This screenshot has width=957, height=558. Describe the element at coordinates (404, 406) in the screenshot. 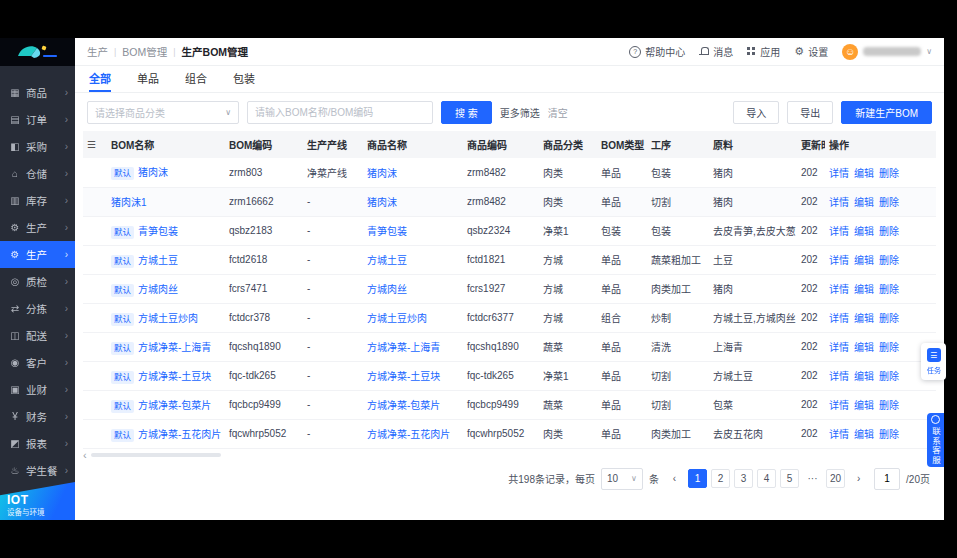

I see `product-name-link: 方城净菜-包菜片` at that location.